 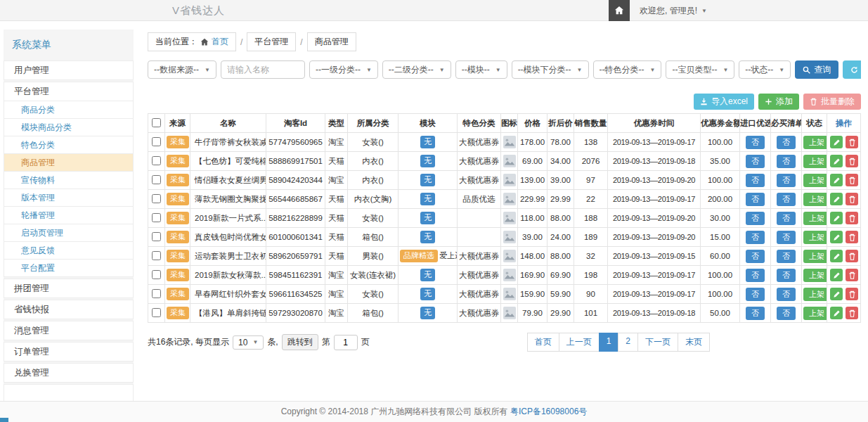 What do you see at coordinates (619, 11) in the screenshot?
I see `home-button` at bounding box center [619, 11].